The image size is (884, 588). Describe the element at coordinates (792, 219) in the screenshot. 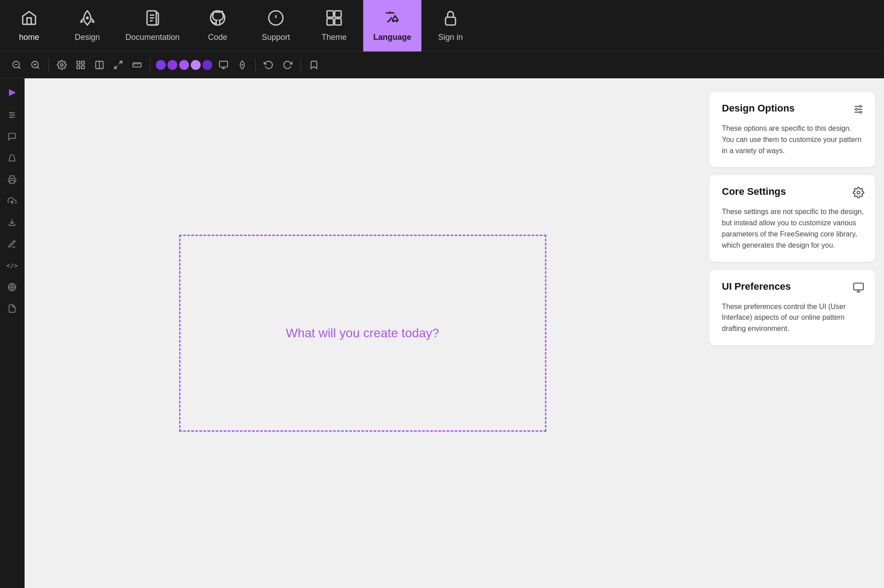

I see `core-settings-card: Core Settings These settings are not spe…` at that location.